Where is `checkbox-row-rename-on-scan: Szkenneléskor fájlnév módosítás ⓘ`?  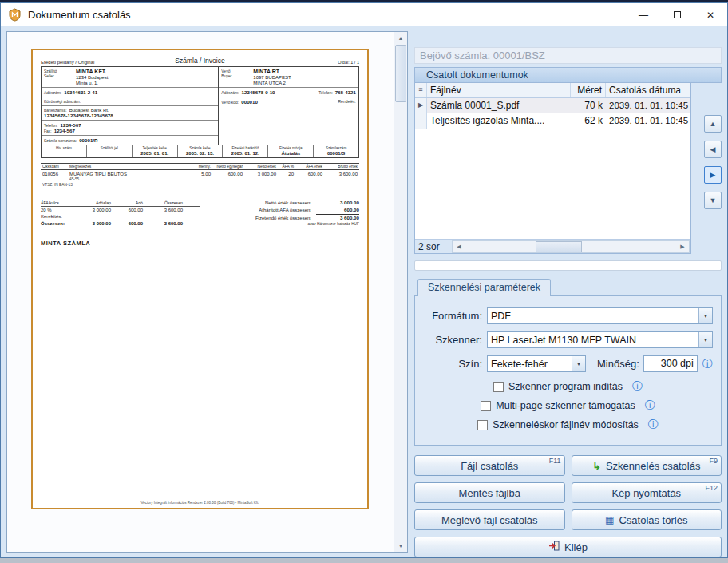
checkbox-row-rename-on-scan: Szkenneléskor fájlnév módosítás ⓘ is located at coordinates (568, 425).